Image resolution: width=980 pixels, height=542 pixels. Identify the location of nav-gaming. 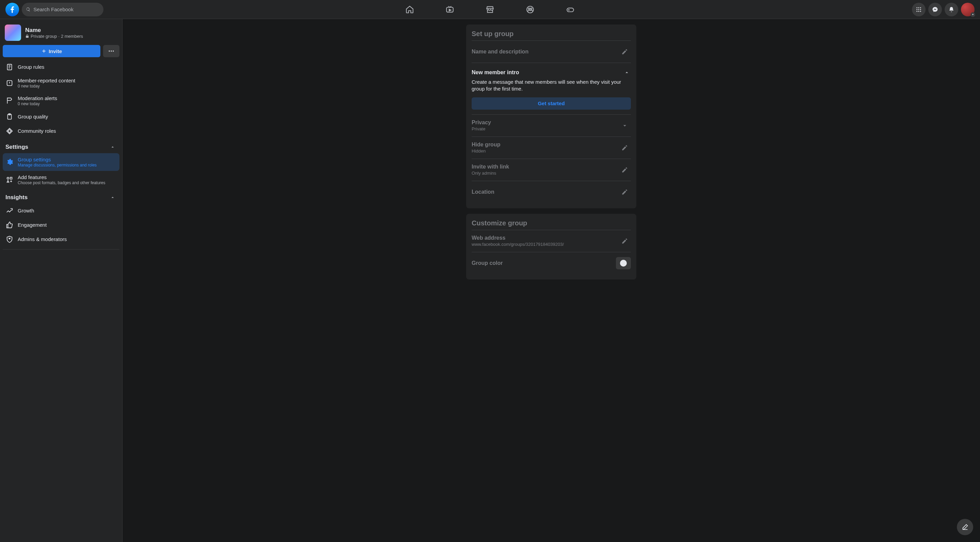
(570, 10).